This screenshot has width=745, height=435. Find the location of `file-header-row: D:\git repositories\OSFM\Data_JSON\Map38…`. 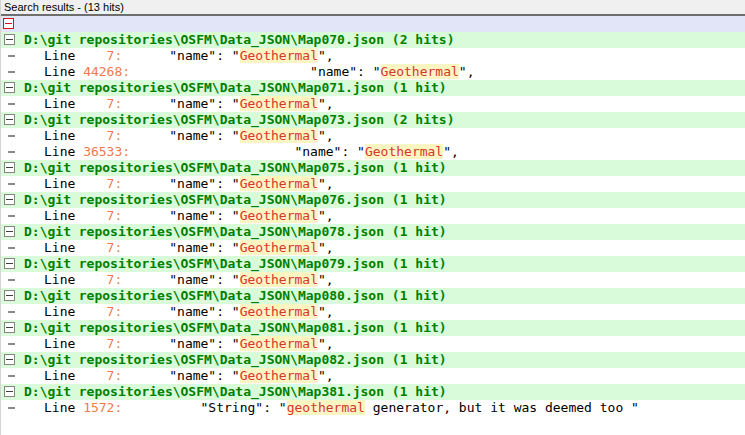

file-header-row: D:\git repositories\OSFM\Data_JSON\Map38… is located at coordinates (373, 392).